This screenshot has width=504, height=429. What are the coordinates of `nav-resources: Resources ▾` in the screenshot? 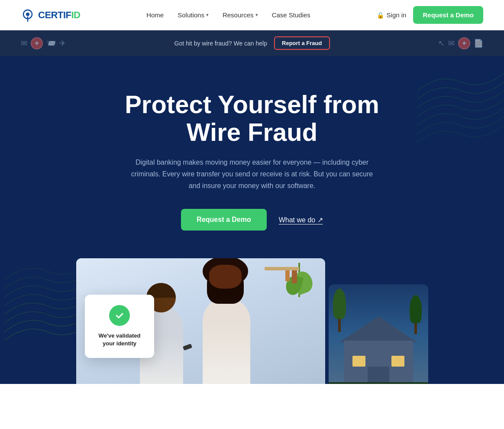 It's located at (240, 15).